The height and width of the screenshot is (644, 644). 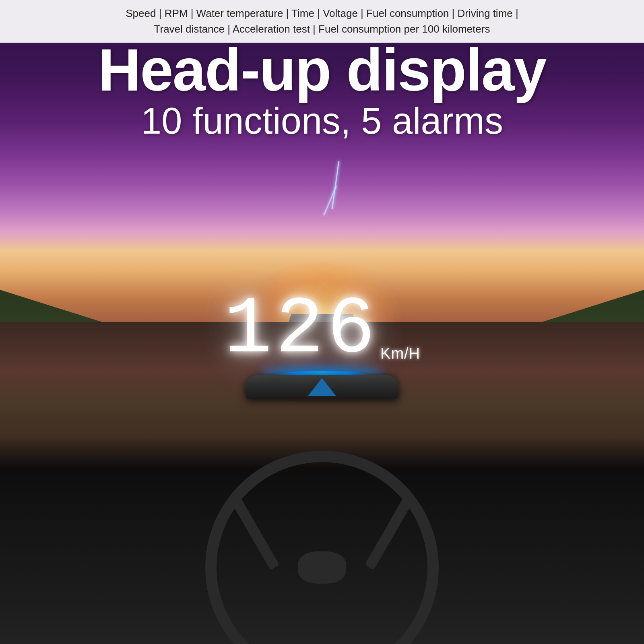 What do you see at coordinates (322, 564) in the screenshot?
I see `steering-wheel-container` at bounding box center [322, 564].